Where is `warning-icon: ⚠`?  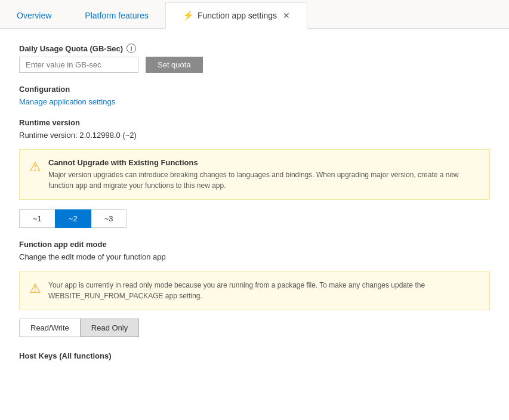
warning-icon: ⚠ is located at coordinates (35, 167).